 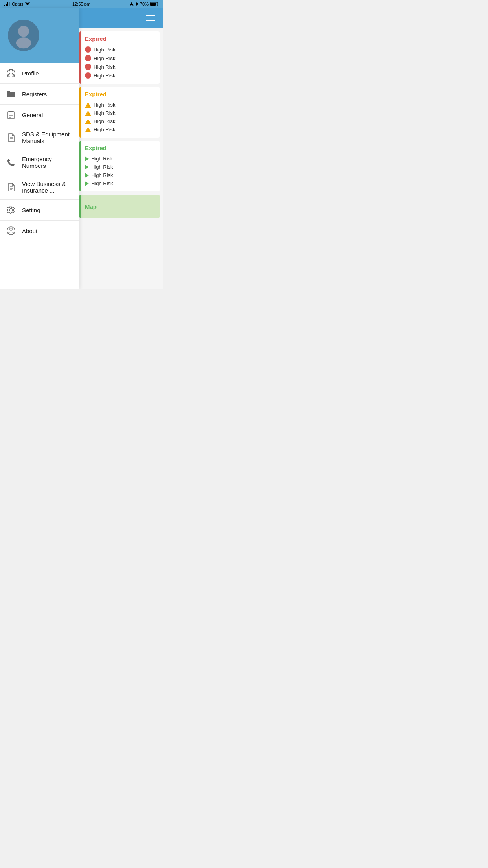 What do you see at coordinates (81, 4) in the screenshot?
I see `status-bar: Optus 12:55 pm 70%` at bounding box center [81, 4].